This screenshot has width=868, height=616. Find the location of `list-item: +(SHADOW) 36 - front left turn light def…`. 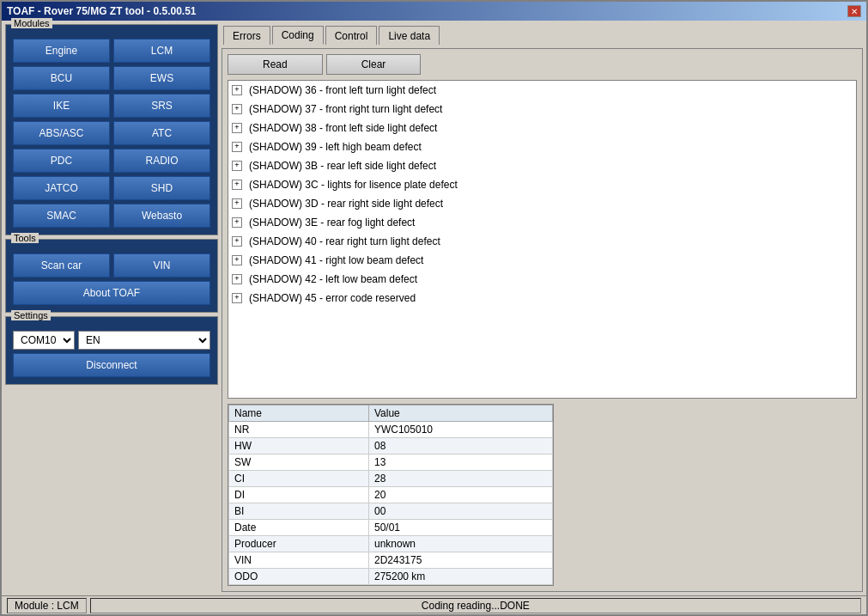

list-item: +(SHADOW) 36 - front left turn light def… is located at coordinates (543, 90).